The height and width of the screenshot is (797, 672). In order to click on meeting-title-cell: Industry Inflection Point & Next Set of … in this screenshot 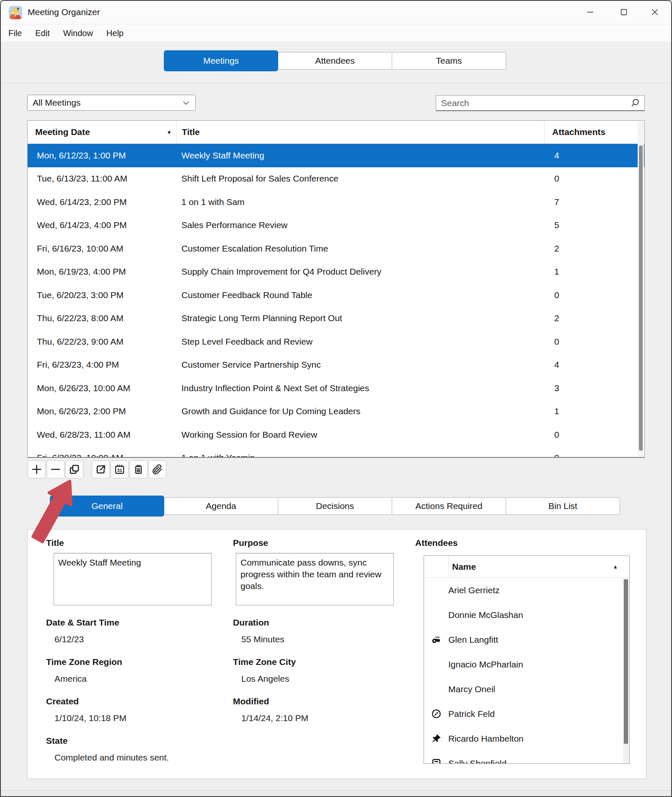, I will do `click(360, 388)`.